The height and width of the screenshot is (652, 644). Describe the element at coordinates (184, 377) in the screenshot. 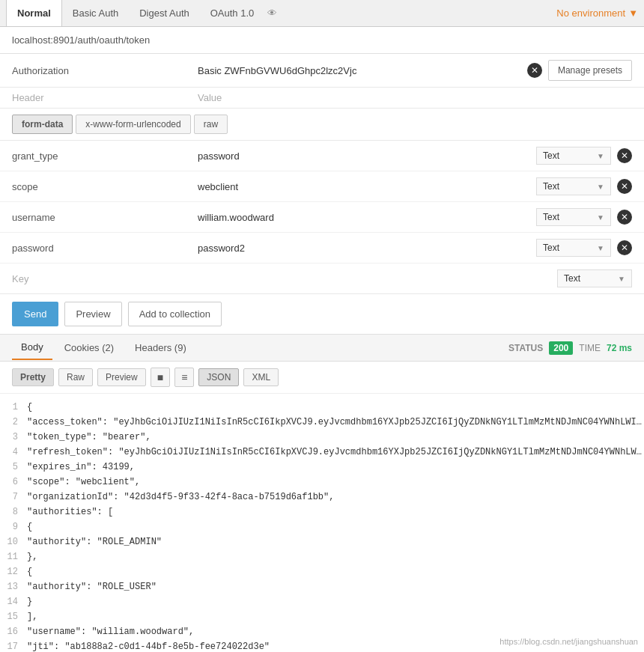

I see `align-icon-button: ≡` at that location.